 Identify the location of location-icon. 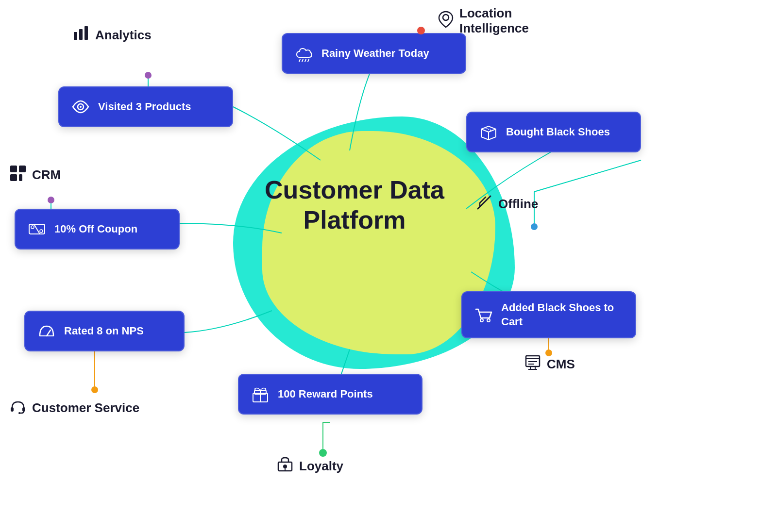
(446, 21).